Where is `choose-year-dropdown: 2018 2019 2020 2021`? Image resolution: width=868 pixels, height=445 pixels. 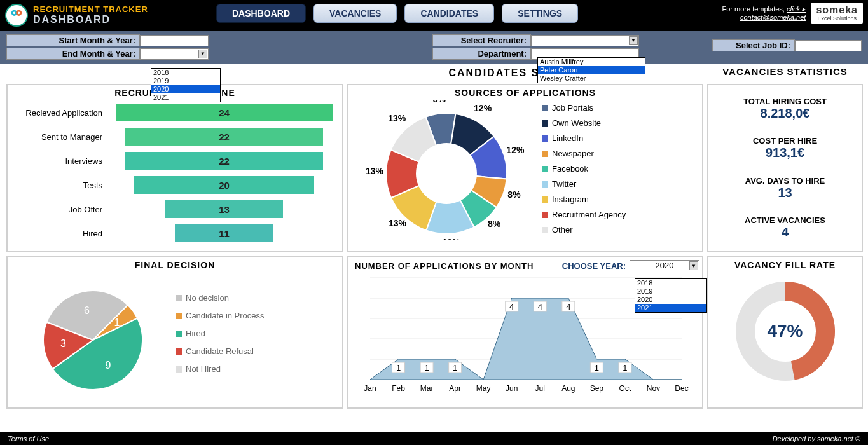
choose-year-dropdown: 2018 2019 2020 2021 is located at coordinates (671, 296).